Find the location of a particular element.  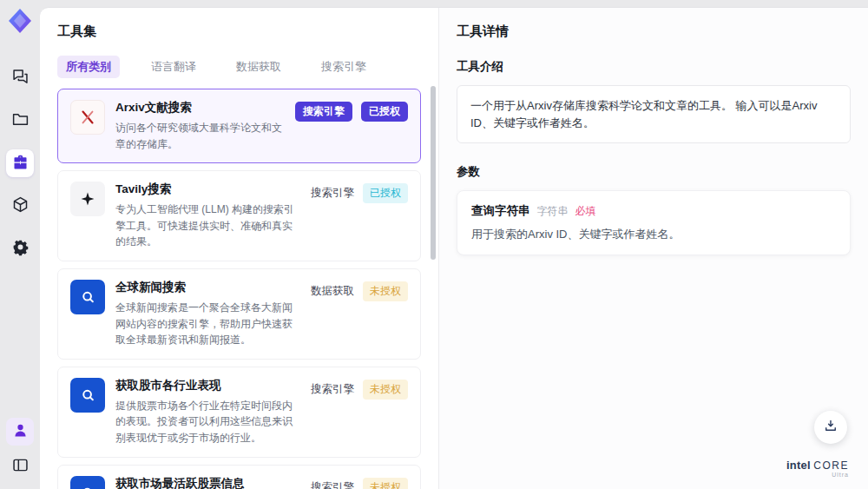

tool-name: 全球新闻搜索 is located at coordinates (208, 287).